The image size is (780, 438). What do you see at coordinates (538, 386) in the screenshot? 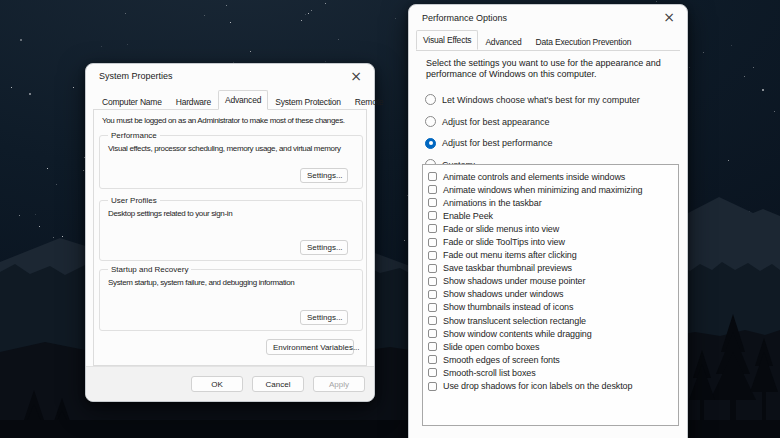
I see `checkbox-label: Use drop shadows for icon labels on the …` at bounding box center [538, 386].